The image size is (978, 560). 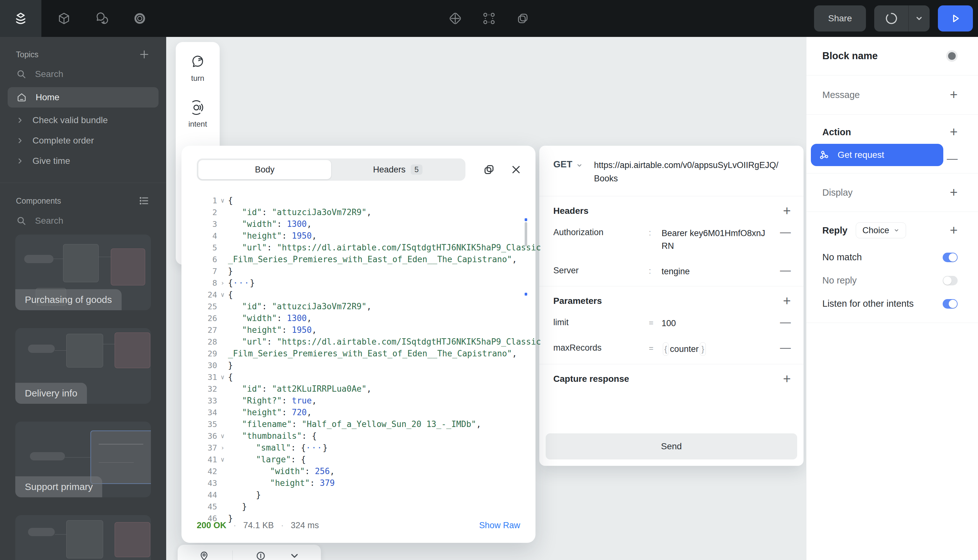 What do you see at coordinates (953, 230) in the screenshot?
I see `add-reply-button: +` at bounding box center [953, 230].